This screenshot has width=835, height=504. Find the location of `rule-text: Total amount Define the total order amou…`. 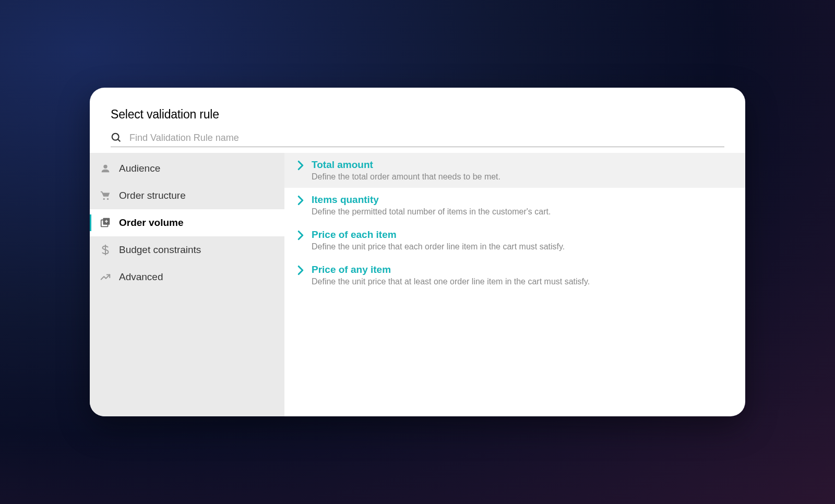

rule-text: Total amount Define the total order amou… is located at coordinates (406, 170).